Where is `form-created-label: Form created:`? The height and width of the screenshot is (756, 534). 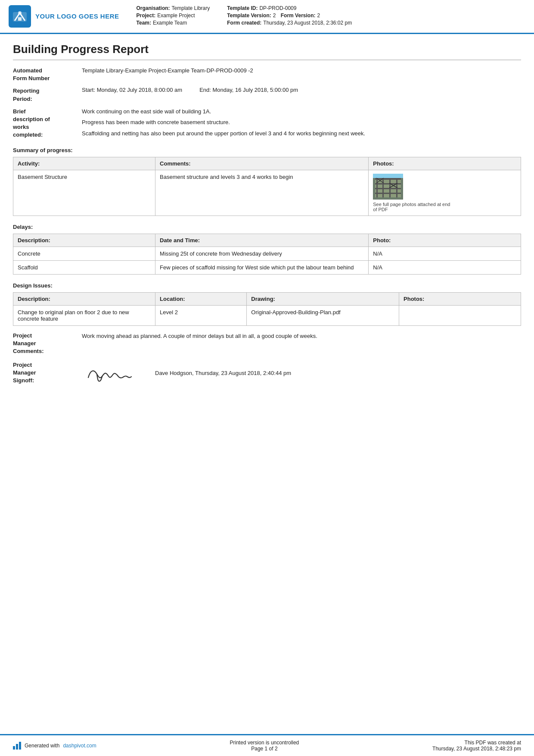
form-created-label: Form created: is located at coordinates (244, 23).